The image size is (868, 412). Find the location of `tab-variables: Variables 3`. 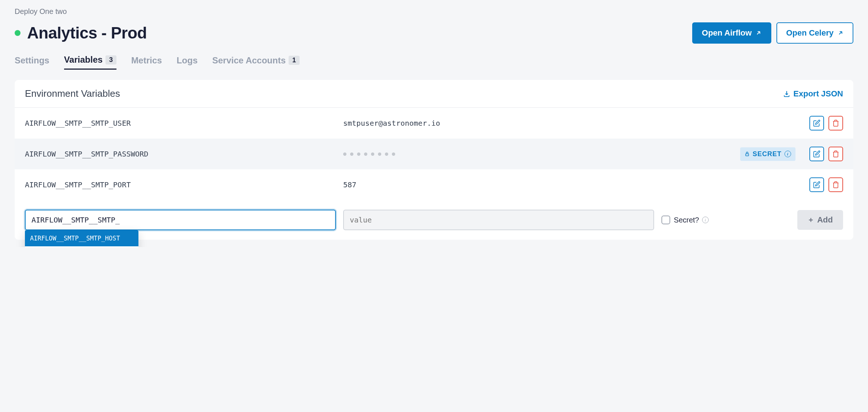

tab-variables: Variables 3 is located at coordinates (90, 62).